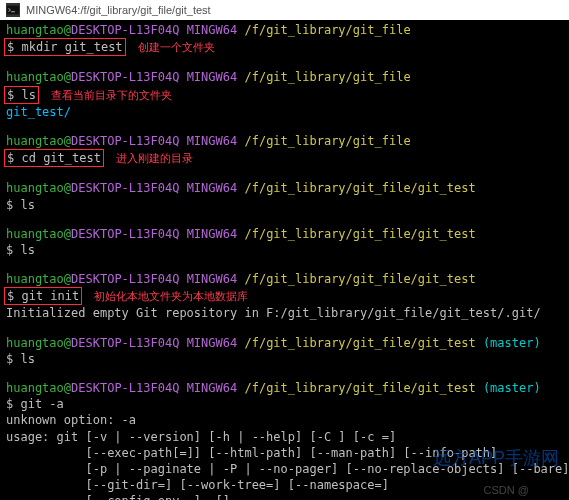 Image resolution: width=569 pixels, height=500 pixels. Describe the element at coordinates (496, 458) in the screenshot. I see `watermark-text: 远方APP手游网` at that location.